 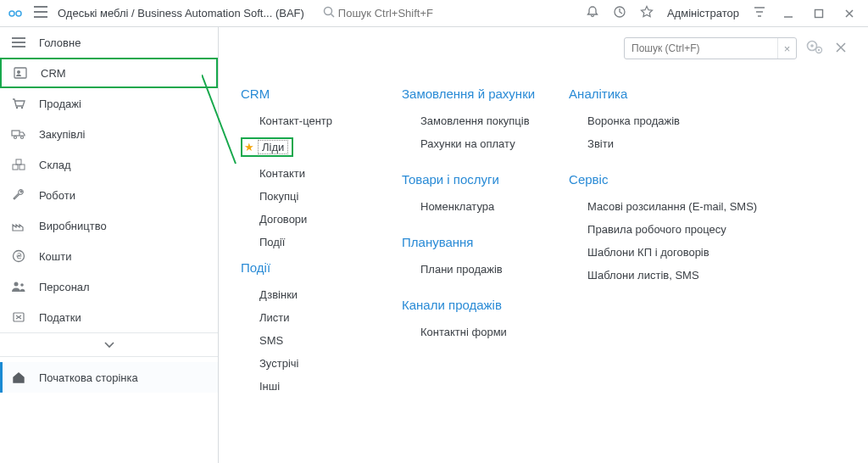 What do you see at coordinates (62, 134) in the screenshot?
I see `sidebar-item-label: Закупівлі` at bounding box center [62, 134].